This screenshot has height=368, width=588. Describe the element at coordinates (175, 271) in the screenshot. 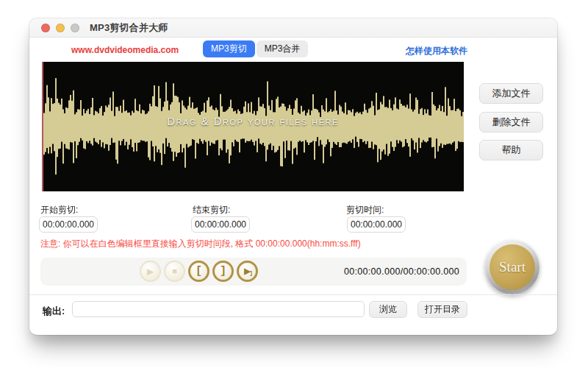

I see `stop-icon: ■` at that location.